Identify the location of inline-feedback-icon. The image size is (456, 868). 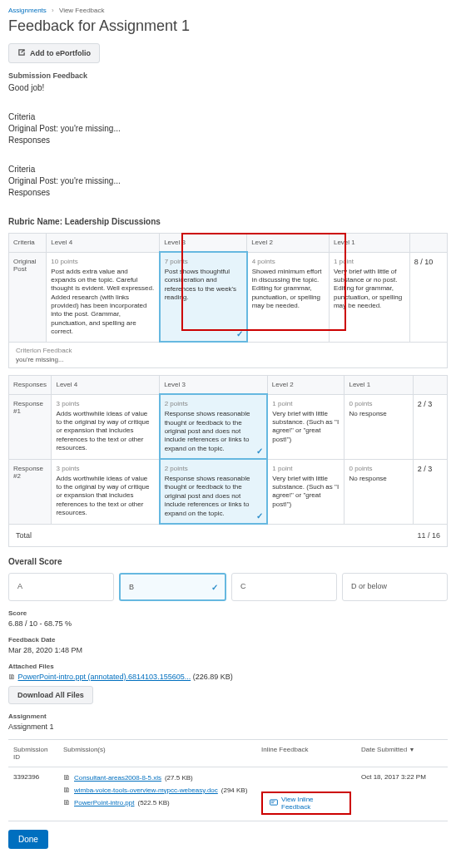
(274, 803).